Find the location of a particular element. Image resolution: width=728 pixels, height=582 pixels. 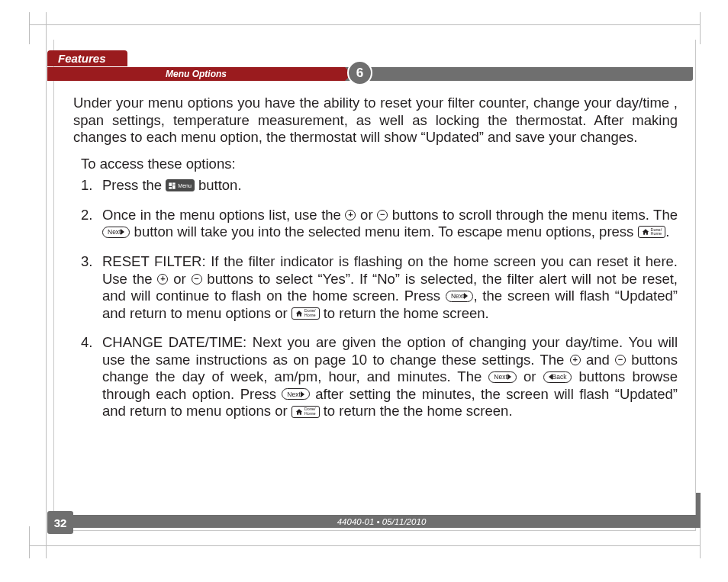

footer-stub is located at coordinates (698, 510).